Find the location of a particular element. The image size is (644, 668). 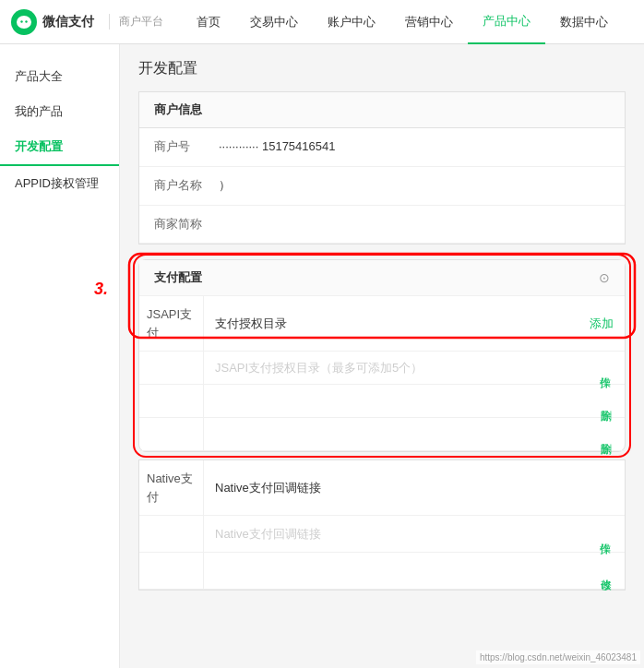

native-placeholder-text: Native支付回调链接 is located at coordinates (268, 534).